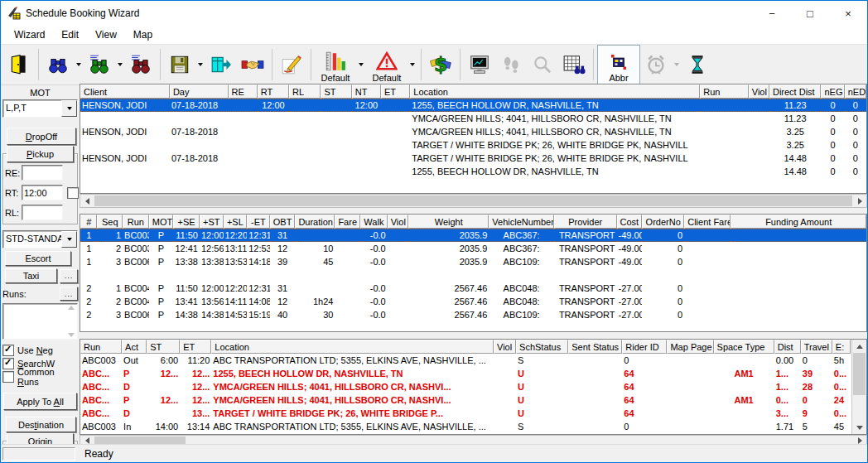  Describe the element at coordinates (841, 346) in the screenshot. I see `column-header: E:` at that location.